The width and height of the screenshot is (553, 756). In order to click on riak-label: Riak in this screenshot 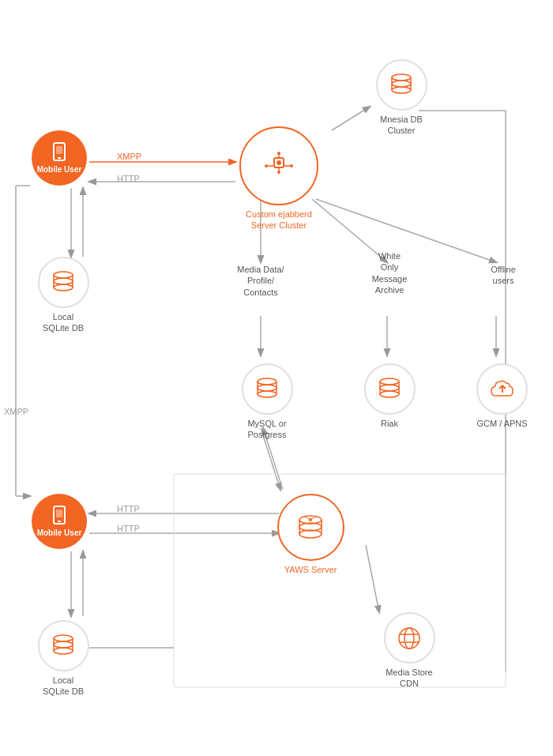, I will do `click(389, 423)`.